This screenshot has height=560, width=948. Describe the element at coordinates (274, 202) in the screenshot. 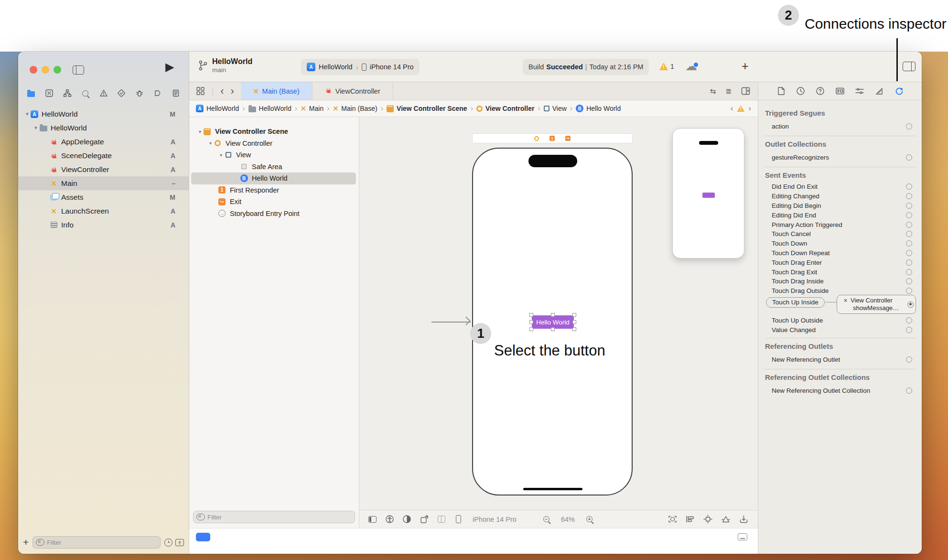

I see `outline-row-exit: Exit` at that location.